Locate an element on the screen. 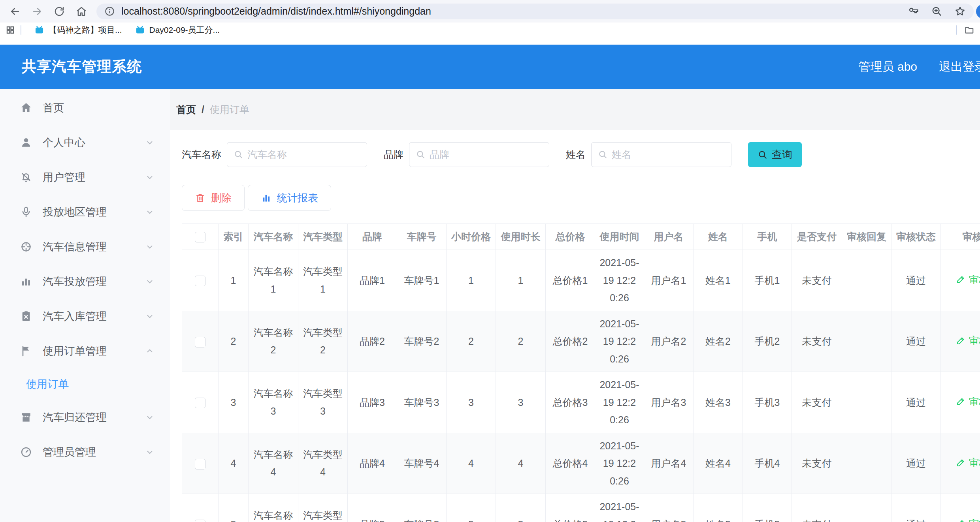 The image size is (980, 522). apps-grid-icon is located at coordinates (10, 30).